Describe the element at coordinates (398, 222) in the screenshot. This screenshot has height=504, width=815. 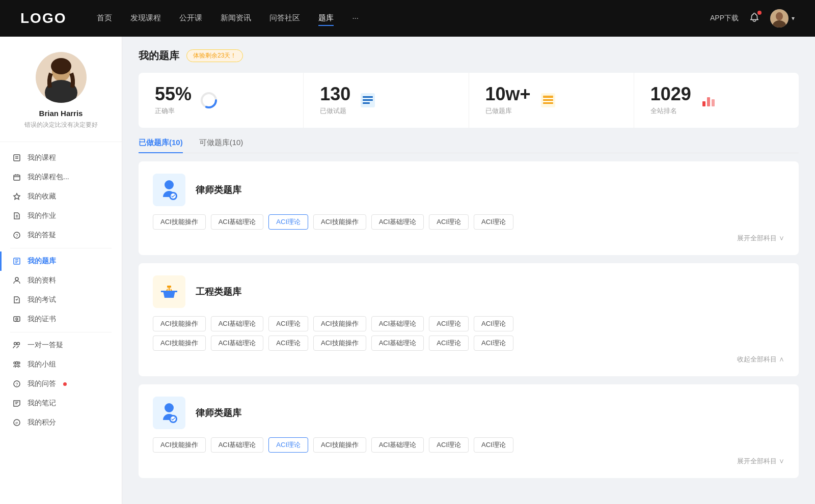
I see `tag-lawyer1-4: ACI基础理论` at that location.